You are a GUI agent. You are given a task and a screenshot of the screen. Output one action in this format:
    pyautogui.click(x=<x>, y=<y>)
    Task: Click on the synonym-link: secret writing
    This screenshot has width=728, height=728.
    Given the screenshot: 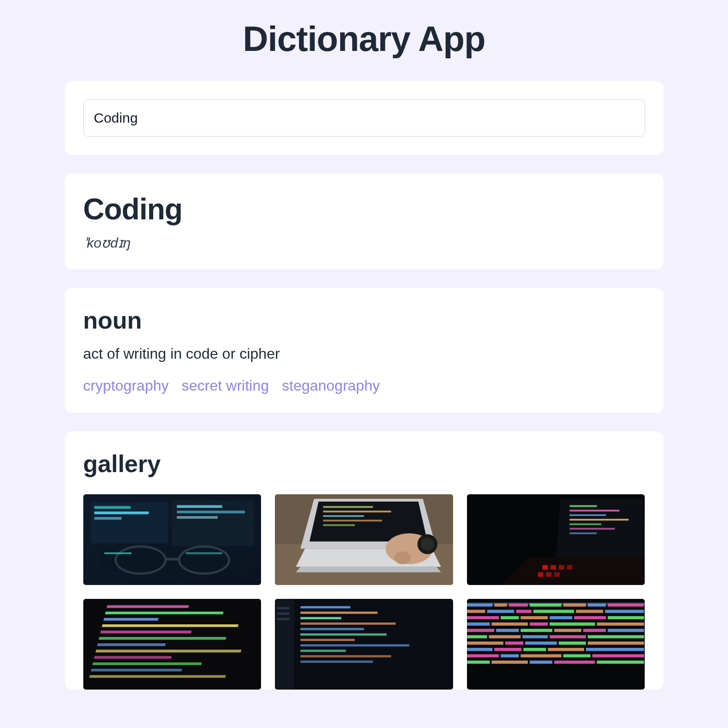 What is the action you would take?
    pyautogui.click(x=225, y=386)
    